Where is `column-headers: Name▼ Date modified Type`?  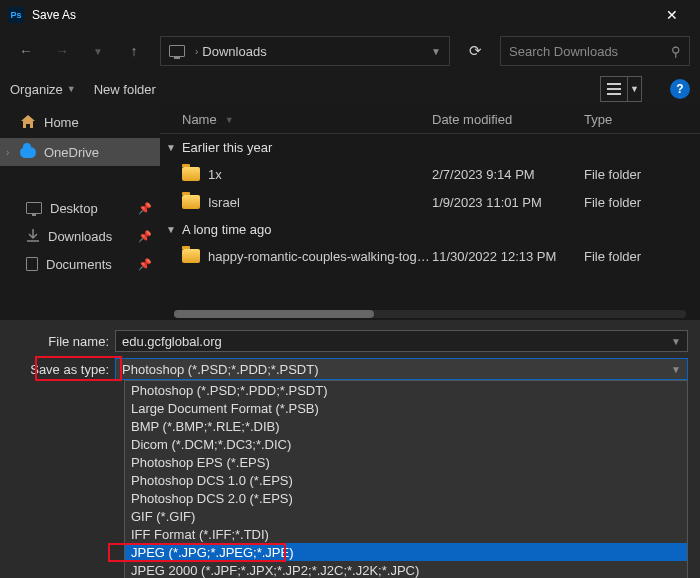
column-headers: Name▼ Date modified Type is located at coordinates (430, 120).